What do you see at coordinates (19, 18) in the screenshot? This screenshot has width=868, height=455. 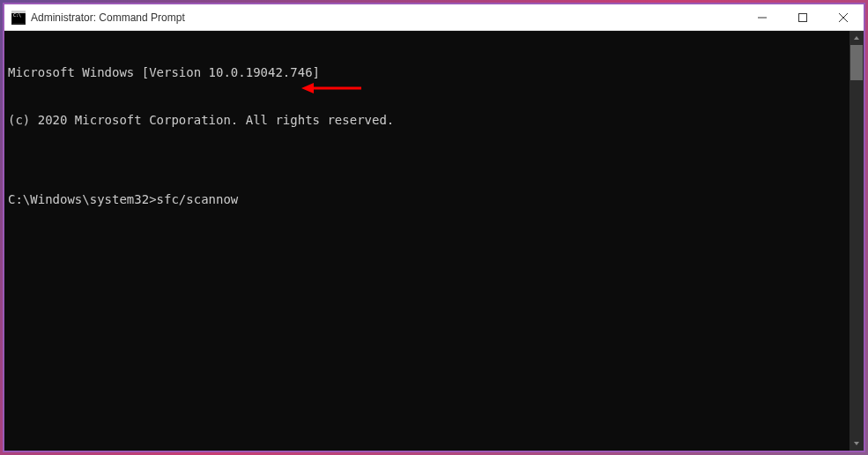 I see `cmd-icon: C:\` at bounding box center [19, 18].